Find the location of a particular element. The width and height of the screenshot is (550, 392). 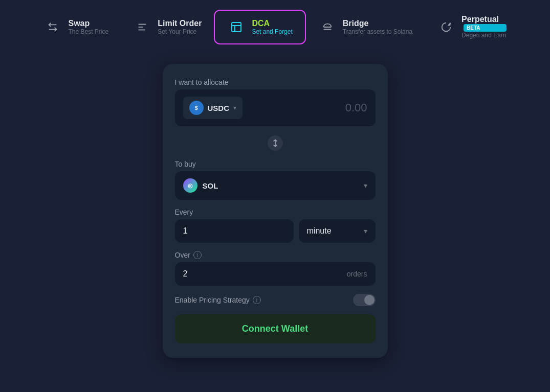

limit-order-nav-title: Limit Order is located at coordinates (180, 24).